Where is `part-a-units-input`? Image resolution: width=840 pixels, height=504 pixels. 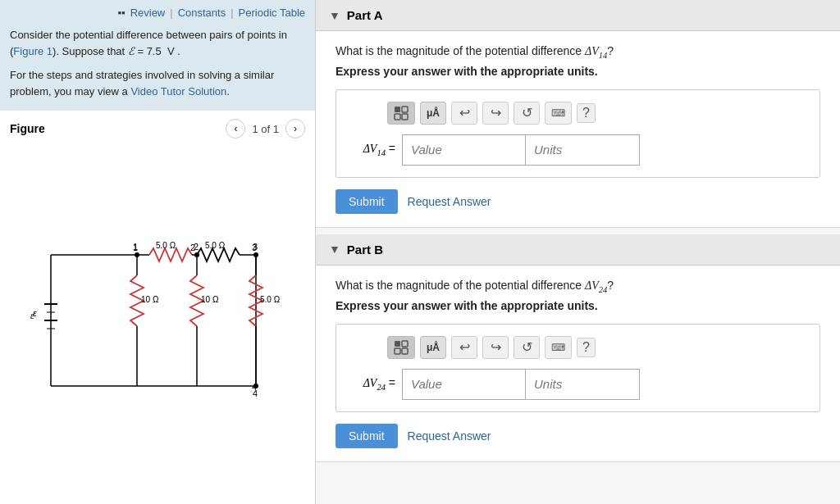
part-a-units-input is located at coordinates (582, 150).